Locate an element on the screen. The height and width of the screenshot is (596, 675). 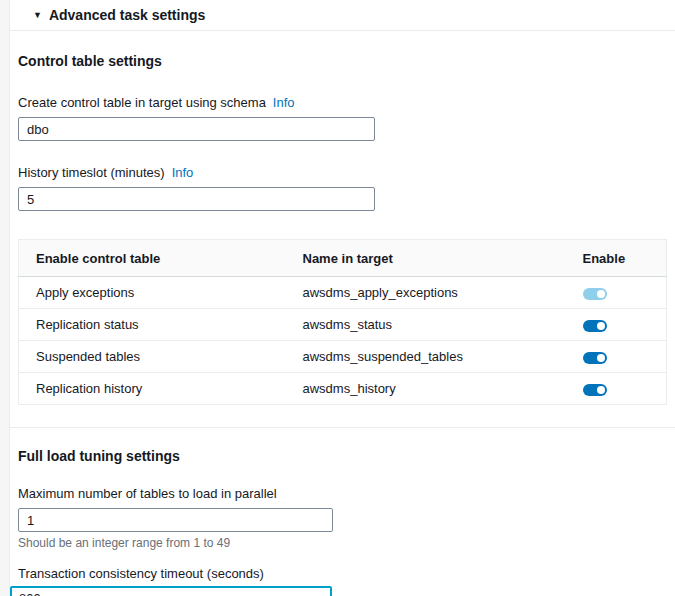
table-row-replication-history: Replication history awsdms_history is located at coordinates (343, 389).